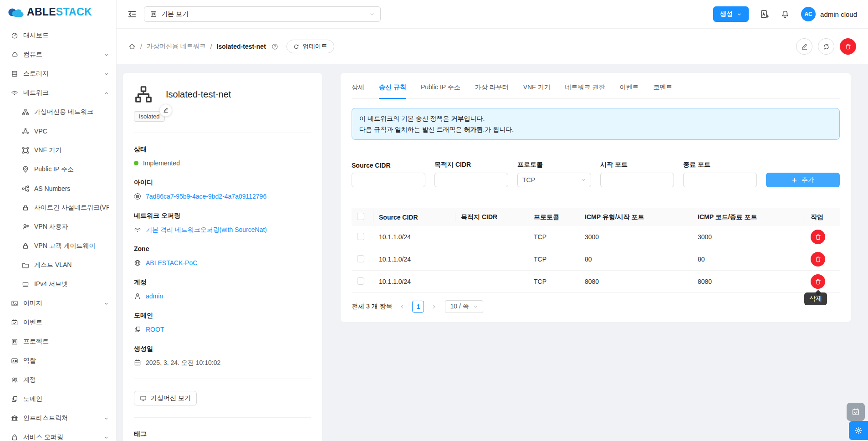  What do you see at coordinates (154, 296) in the screenshot?
I see `detail-link: admin` at bounding box center [154, 296].